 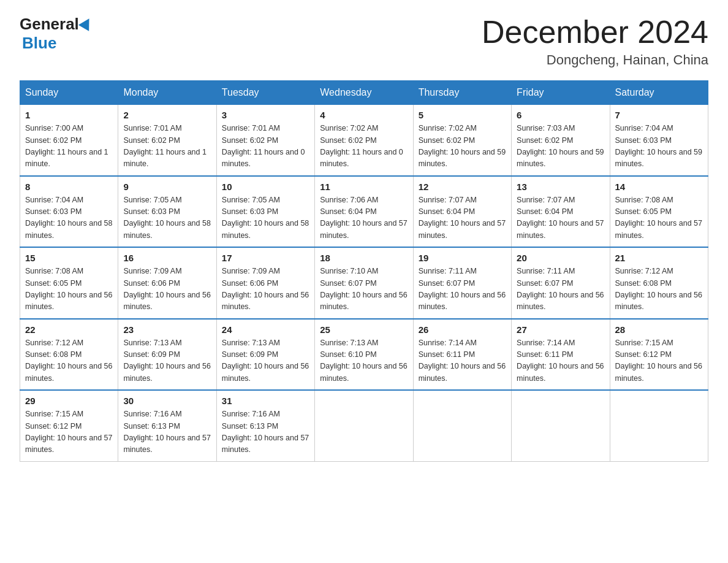 I want to click on calendar-week-row: 8 Sunrise: 7:04 AM Sunset: 6:03 PM Dayli…, so click(x=364, y=212).